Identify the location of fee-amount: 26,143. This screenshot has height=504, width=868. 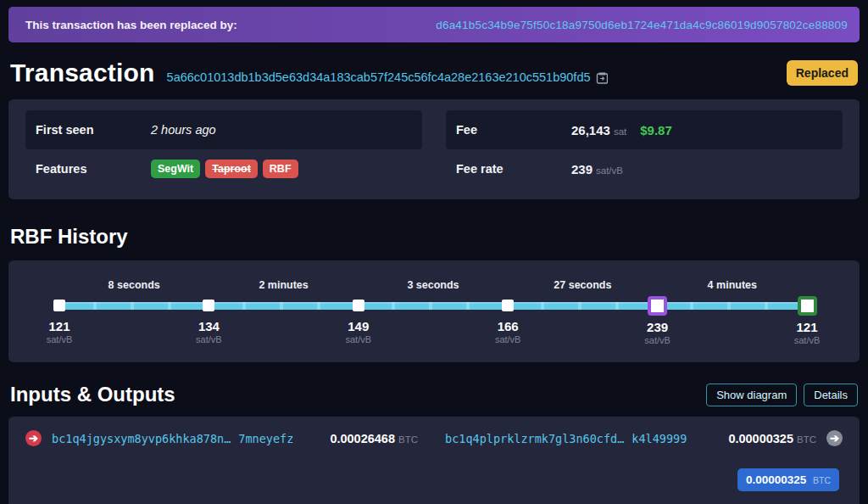
(591, 131).